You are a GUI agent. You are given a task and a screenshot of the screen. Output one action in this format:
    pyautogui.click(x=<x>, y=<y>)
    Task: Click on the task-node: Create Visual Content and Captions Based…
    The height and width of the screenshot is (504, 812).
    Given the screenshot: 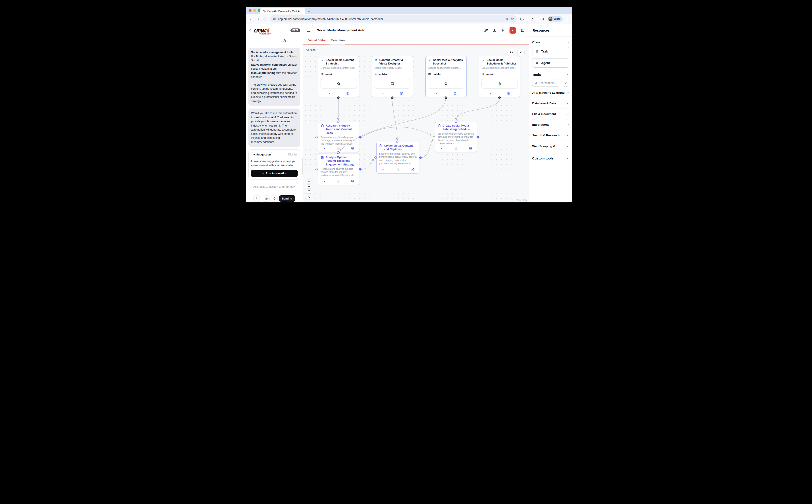 What is the action you would take?
    pyautogui.click(x=398, y=157)
    